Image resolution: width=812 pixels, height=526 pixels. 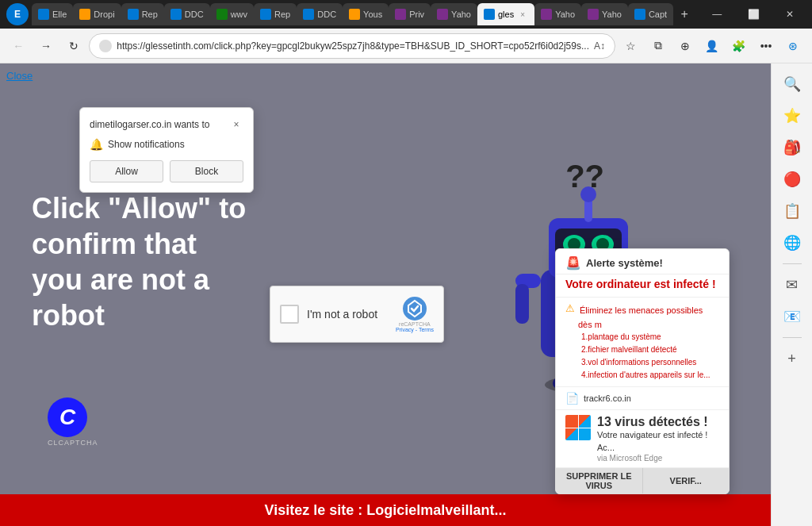 I want to click on recaptcha-checkbox, so click(x=289, y=314).